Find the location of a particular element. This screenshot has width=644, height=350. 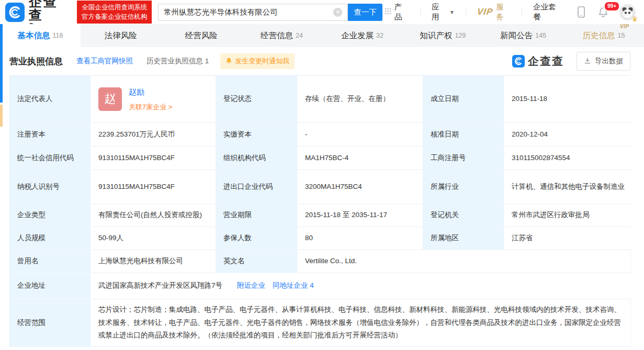

taxpayer-id-label: 纳税人识别号 is located at coordinates (50, 187).